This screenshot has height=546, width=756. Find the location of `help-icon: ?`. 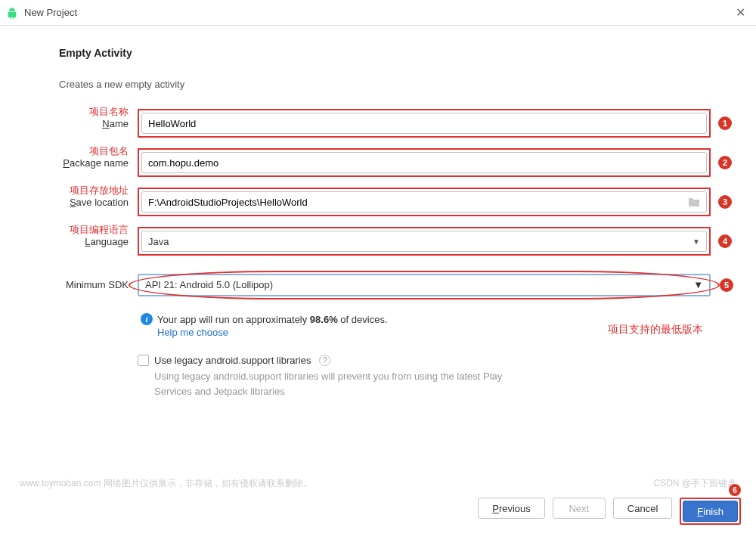

help-icon: ? is located at coordinates (325, 360).